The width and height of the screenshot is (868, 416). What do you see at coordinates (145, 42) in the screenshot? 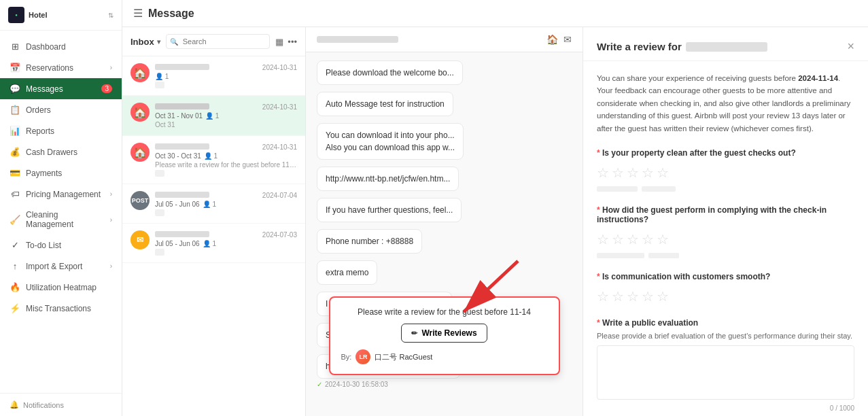
I see `inbox-dropdown: Inbox ▾` at bounding box center [145, 42].